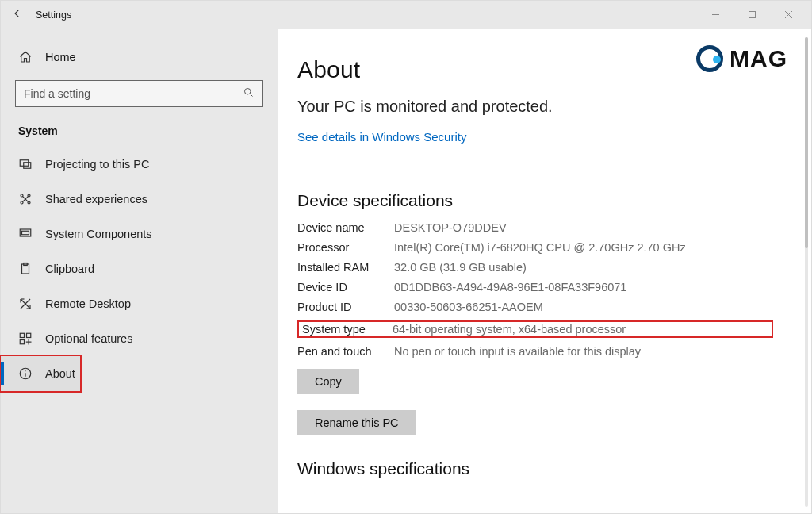 This screenshot has width=812, height=514. What do you see at coordinates (406, 15) in the screenshot?
I see `titlebar: Settings` at bounding box center [406, 15].